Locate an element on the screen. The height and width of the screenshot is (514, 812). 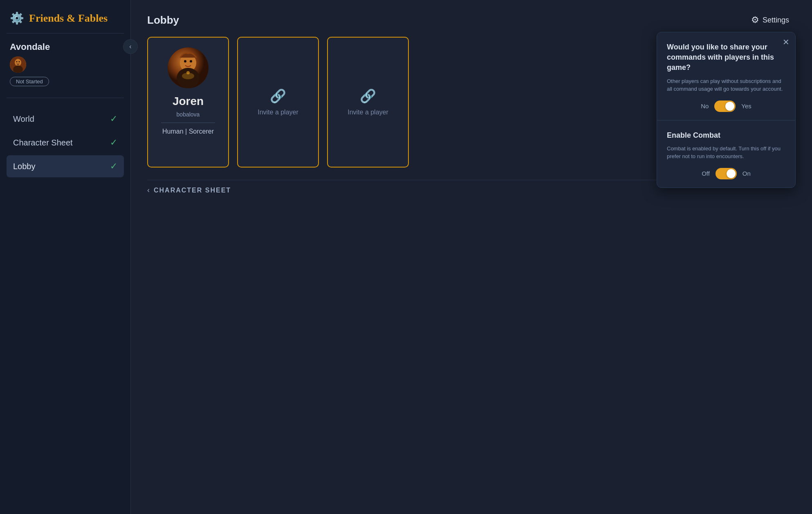
invite-text-1: Invite a player is located at coordinates (278, 112).